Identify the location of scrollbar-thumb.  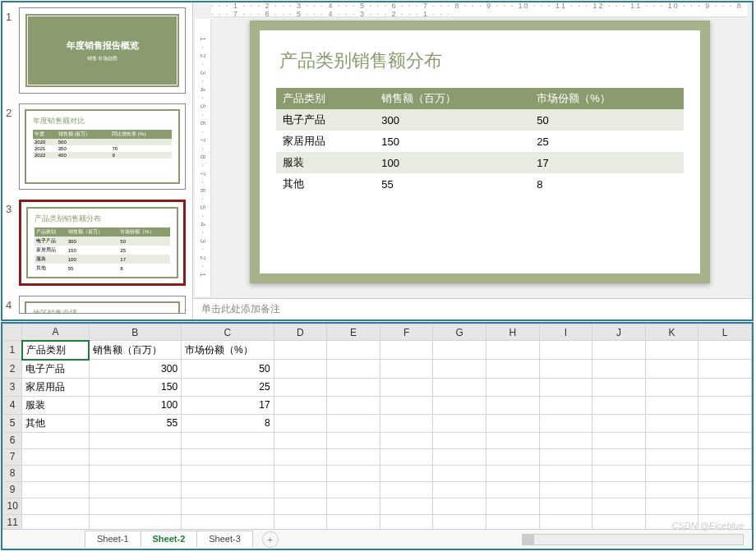
(528, 540).